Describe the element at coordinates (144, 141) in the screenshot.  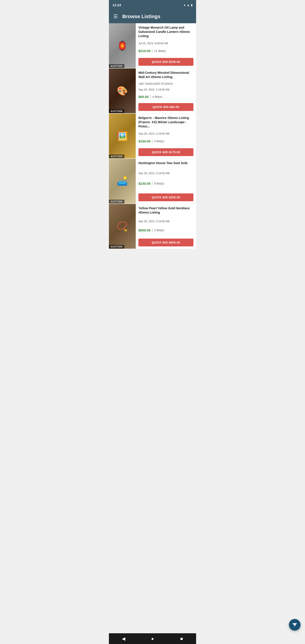
I see `listing-price: $150.00` at that location.